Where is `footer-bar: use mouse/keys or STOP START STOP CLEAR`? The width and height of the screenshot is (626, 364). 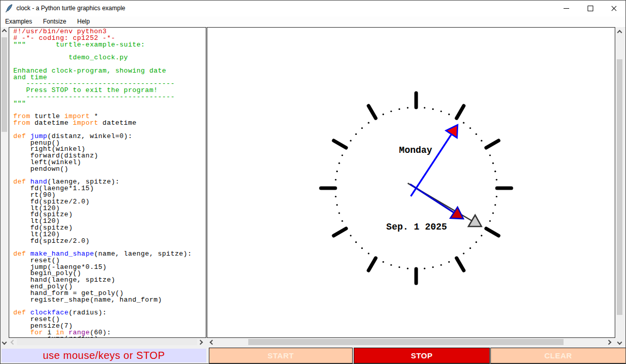 footer-bar: use mouse/keys or STOP START STOP CLEAR is located at coordinates (313, 355).